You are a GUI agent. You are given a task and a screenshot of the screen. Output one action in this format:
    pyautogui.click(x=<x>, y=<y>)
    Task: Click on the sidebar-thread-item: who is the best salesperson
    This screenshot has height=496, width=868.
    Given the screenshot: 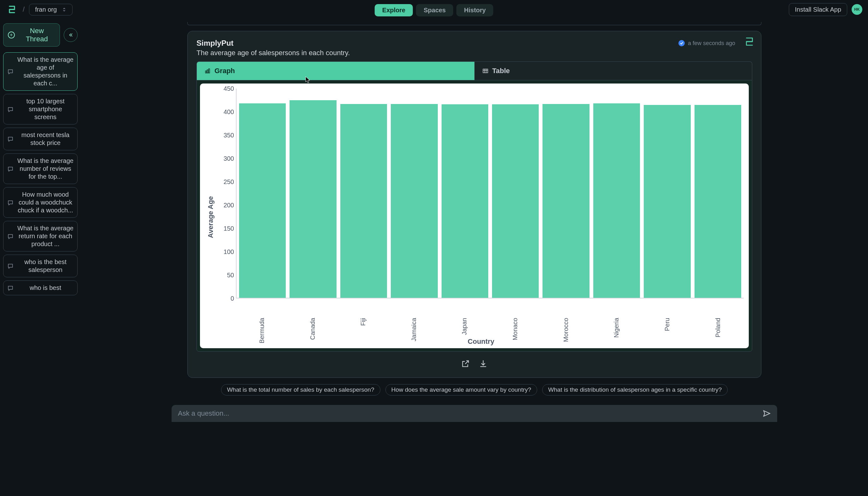 What is the action you would take?
    pyautogui.click(x=40, y=266)
    